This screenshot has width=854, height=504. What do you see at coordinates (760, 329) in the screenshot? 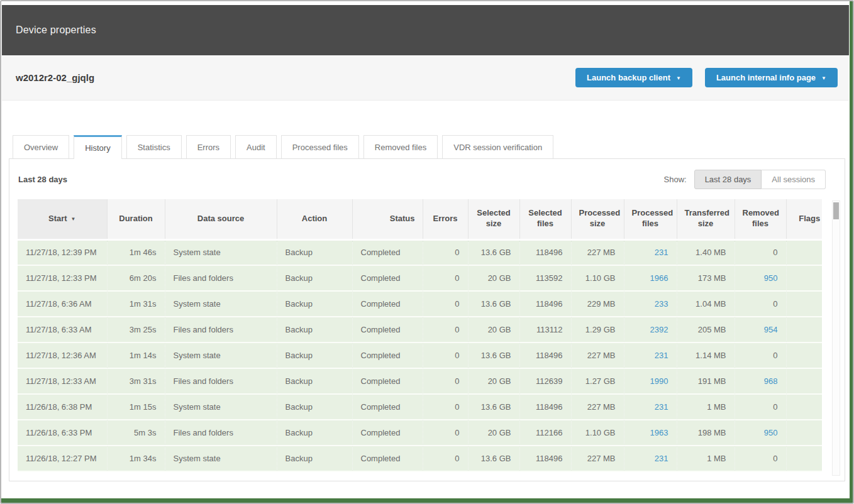
I see `removed-files-link: 954` at bounding box center [760, 329].